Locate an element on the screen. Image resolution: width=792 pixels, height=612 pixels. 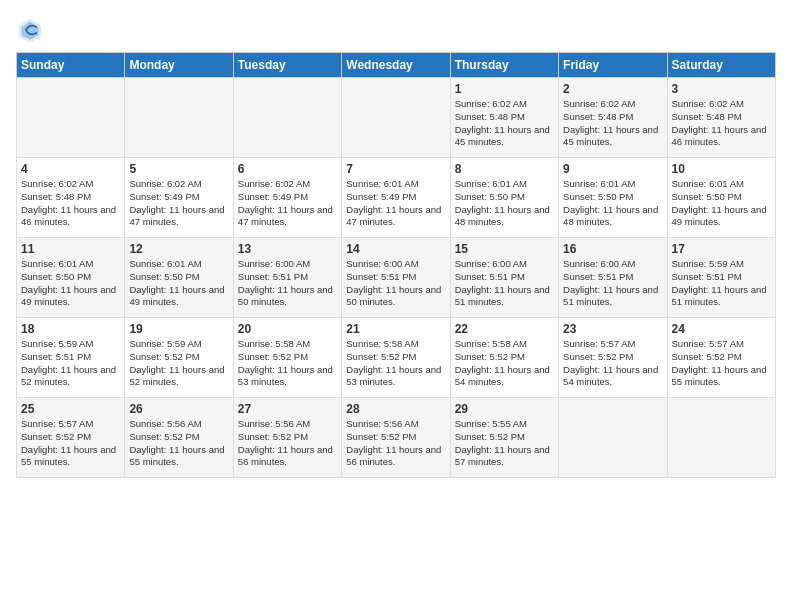
calendar-cell: 9Sunrise: 6:01 AM Sunset: 5:50 PM Daylig… is located at coordinates (613, 198).